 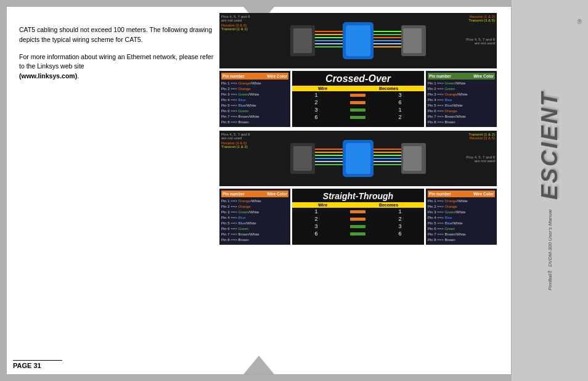 What do you see at coordinates (550, 190) in the screenshot?
I see `right-sidebar: ® ESCIENT FireBall™ DVDM-300 User's Manu…` at bounding box center [550, 190].